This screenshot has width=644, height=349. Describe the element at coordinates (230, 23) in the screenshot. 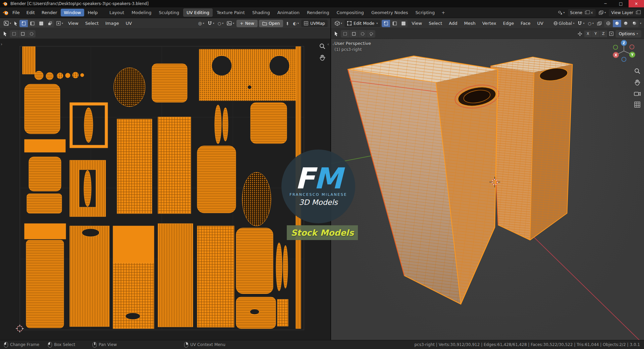

I see `browse-image-button: ▾` at that location.